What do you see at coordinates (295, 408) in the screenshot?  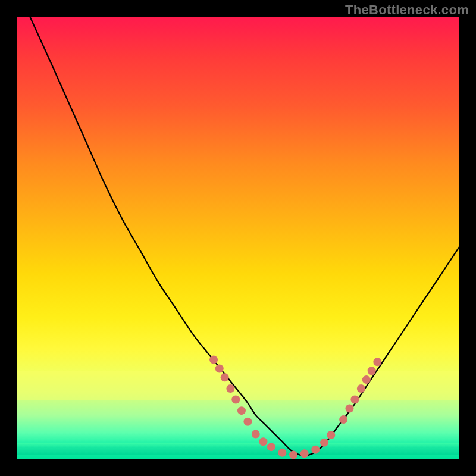 I see `curve-markers` at bounding box center [295, 408].